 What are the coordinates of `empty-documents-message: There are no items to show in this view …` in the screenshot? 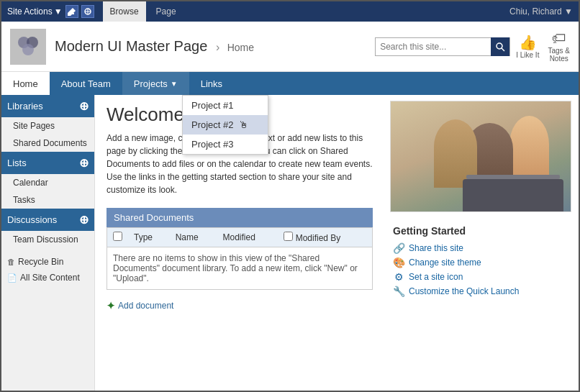 It's located at (240, 268).